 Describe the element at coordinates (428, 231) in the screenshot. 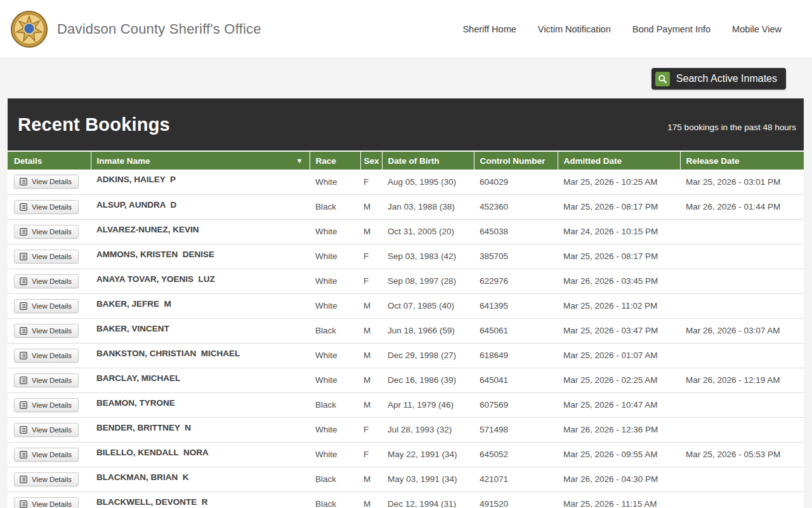

I see `date-of-birth-cell: Oct 31, 2005 (20)` at that location.